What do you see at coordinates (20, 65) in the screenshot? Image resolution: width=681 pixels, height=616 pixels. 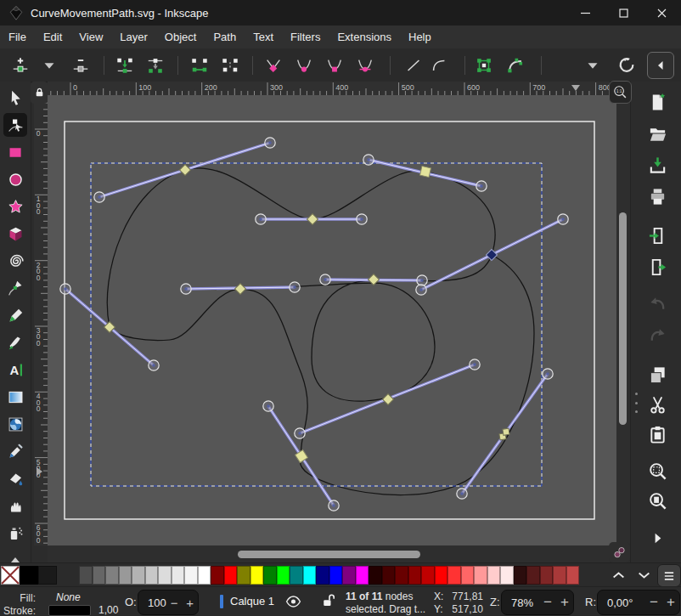 I see `insert-node-button` at bounding box center [20, 65].